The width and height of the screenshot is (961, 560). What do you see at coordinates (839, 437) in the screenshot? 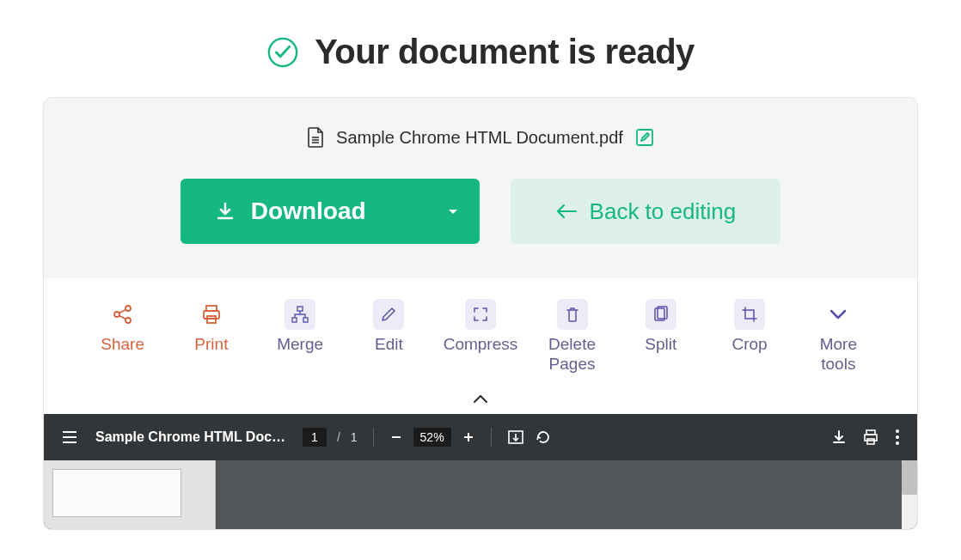
I see `viewer-download-icon` at bounding box center [839, 437].